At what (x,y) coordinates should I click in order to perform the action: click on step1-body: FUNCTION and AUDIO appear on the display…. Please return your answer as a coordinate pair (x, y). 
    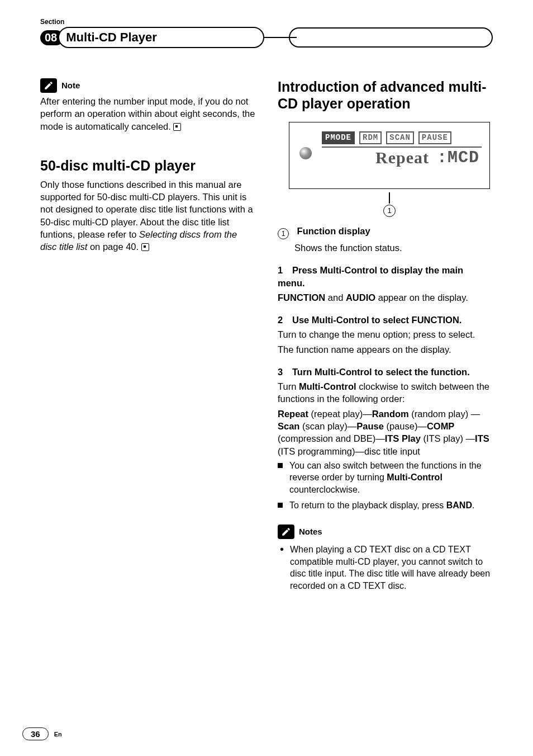
    Looking at the image, I should click on (386, 297).